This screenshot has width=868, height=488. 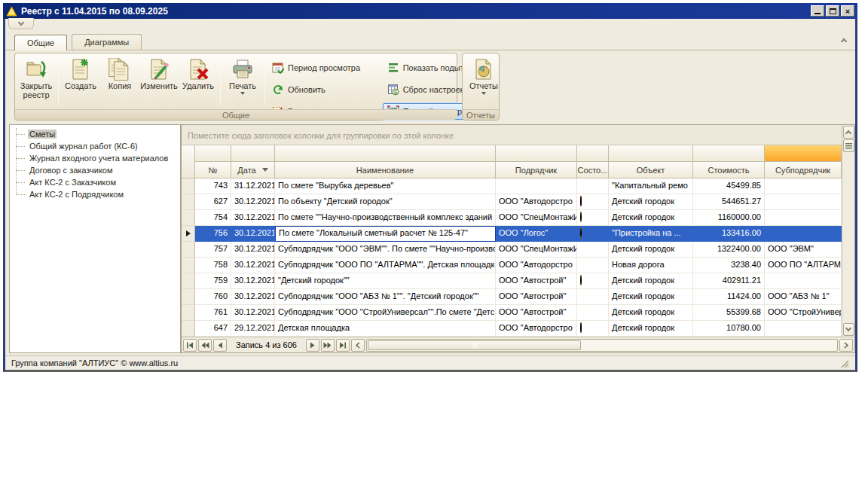 What do you see at coordinates (253, 187) in the screenshot?
I see `cell-date: 31.12.2021` at bounding box center [253, 187].